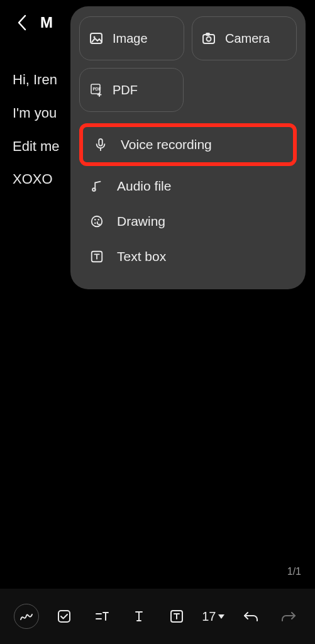  What do you see at coordinates (244, 38) in the screenshot?
I see `insert-camera-button: Camera` at bounding box center [244, 38].